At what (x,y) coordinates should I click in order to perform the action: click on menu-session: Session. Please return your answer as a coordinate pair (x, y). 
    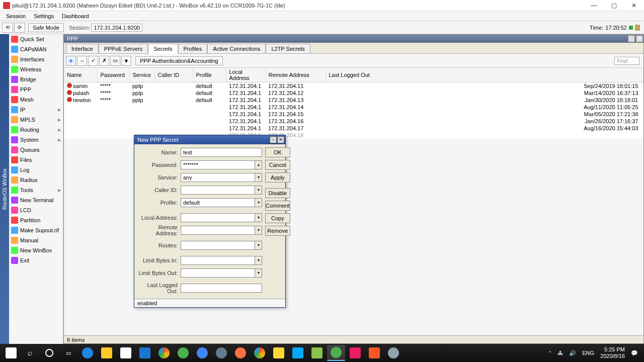
    Looking at the image, I should click on (16, 16).